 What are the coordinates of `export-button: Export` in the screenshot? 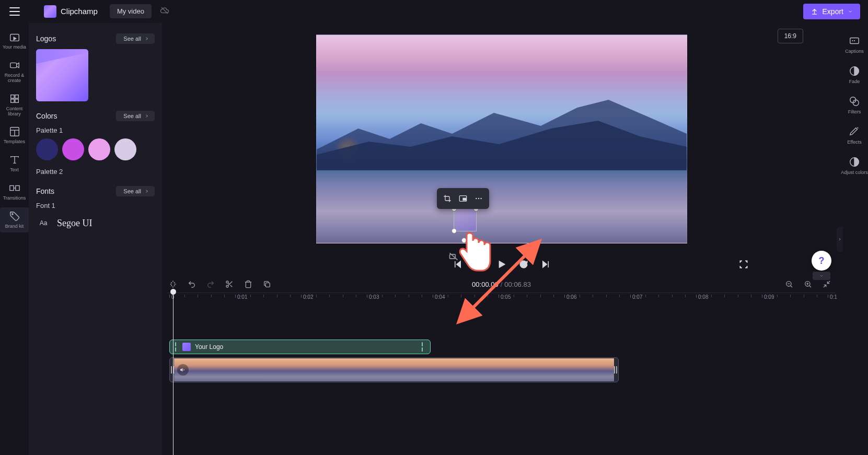 It's located at (832, 11).